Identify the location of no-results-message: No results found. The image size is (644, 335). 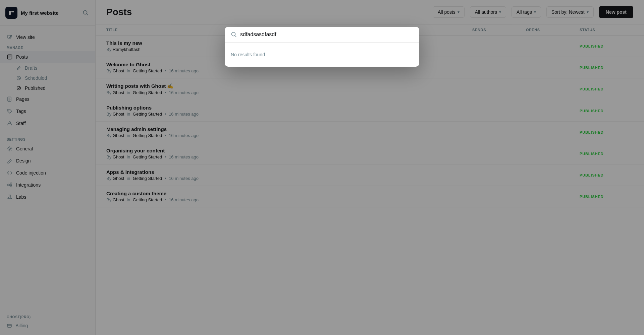
(322, 55).